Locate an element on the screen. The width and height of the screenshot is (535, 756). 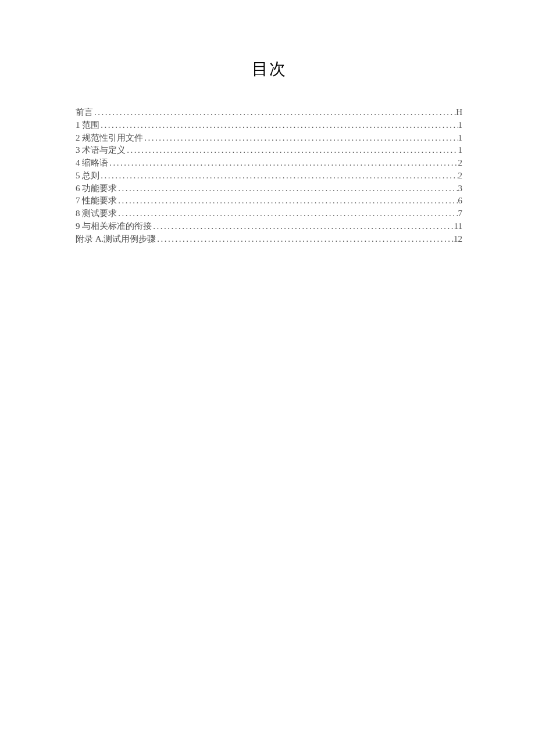
toc-entry-page: 3 is located at coordinates (461, 189).